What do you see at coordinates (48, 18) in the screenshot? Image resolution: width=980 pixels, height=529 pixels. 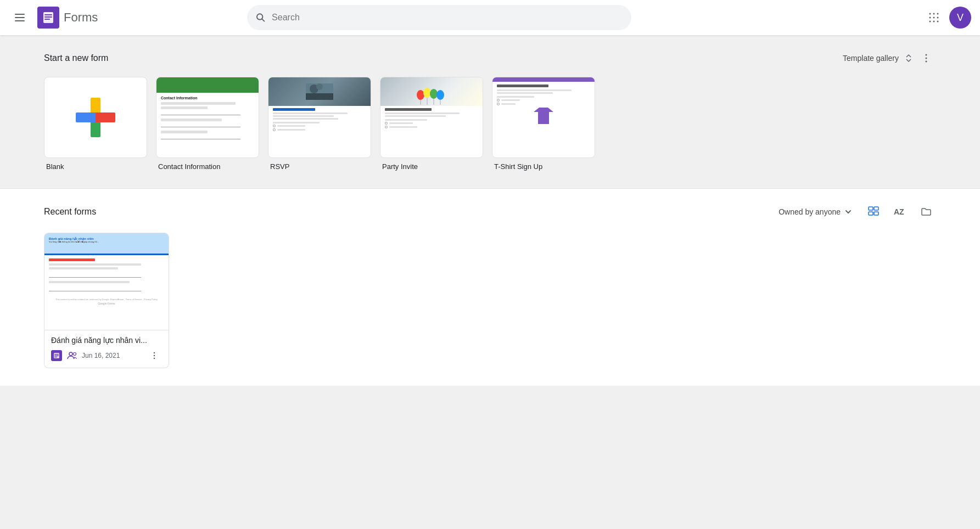 I see `forms-logo-icon` at bounding box center [48, 18].